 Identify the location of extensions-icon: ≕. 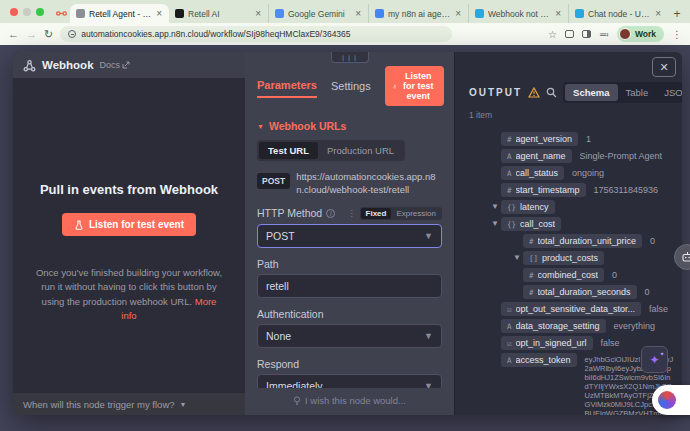
(604, 34).